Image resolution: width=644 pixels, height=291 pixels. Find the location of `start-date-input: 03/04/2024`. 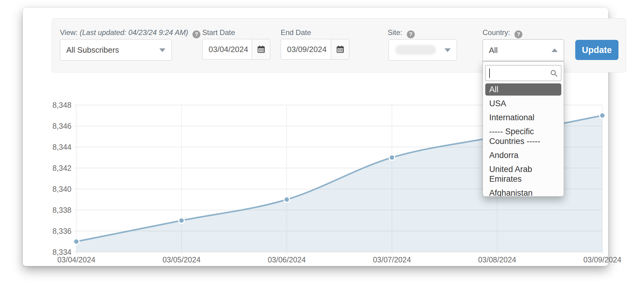

start-date-input: 03/04/2024 is located at coordinates (227, 49).